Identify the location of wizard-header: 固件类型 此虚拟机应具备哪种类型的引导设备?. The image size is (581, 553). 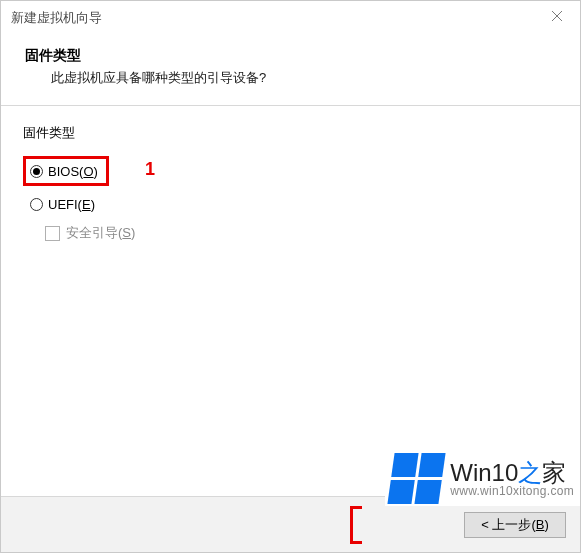
(290, 70).